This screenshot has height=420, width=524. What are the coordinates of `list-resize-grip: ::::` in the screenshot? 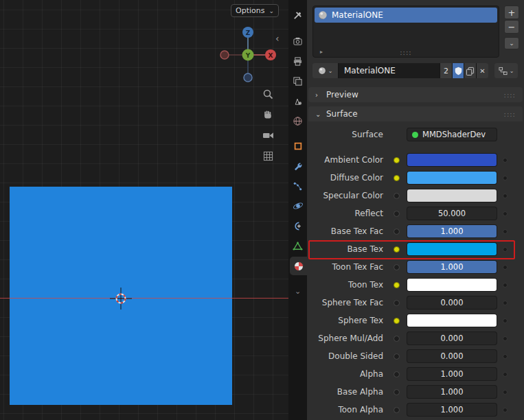 It's located at (406, 52).